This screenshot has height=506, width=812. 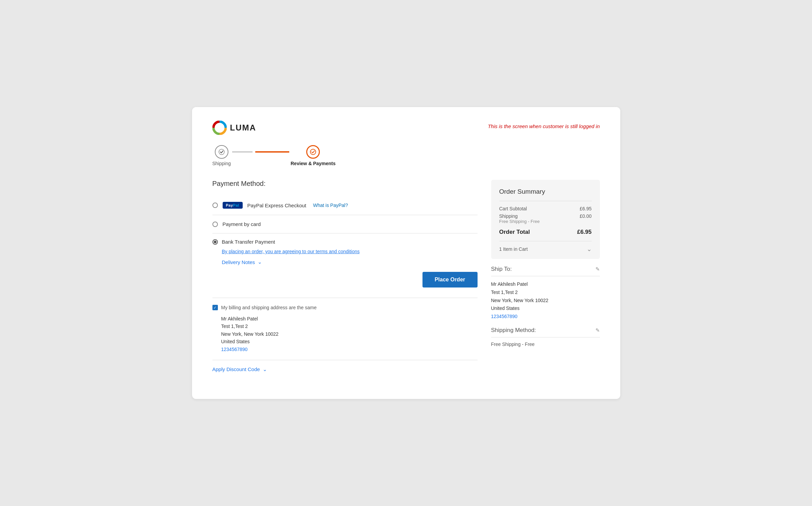 What do you see at coordinates (239, 262) in the screenshot?
I see `delivery-notes-label: Delivery Notes` at bounding box center [239, 262].